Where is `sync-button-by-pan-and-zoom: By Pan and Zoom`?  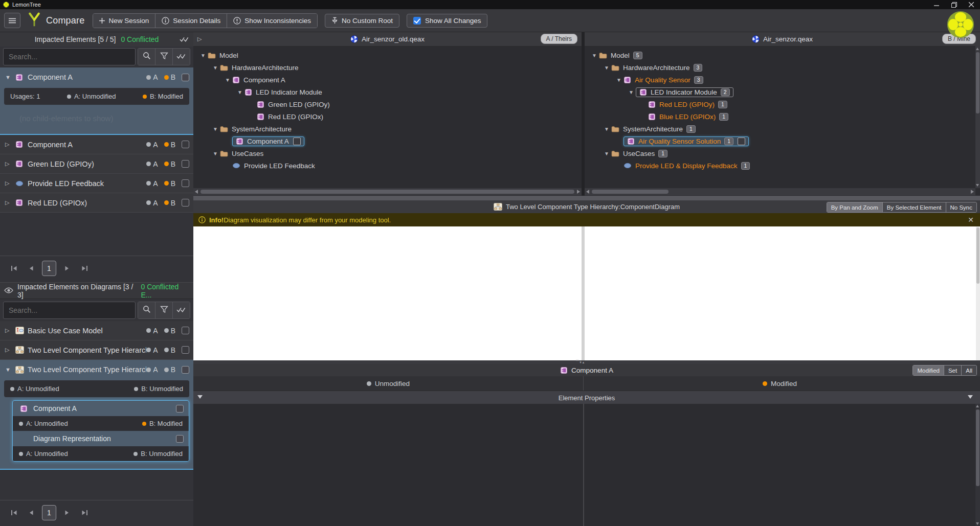
sync-button-by-pan-and-zoom: By Pan and Zoom is located at coordinates (855, 208).